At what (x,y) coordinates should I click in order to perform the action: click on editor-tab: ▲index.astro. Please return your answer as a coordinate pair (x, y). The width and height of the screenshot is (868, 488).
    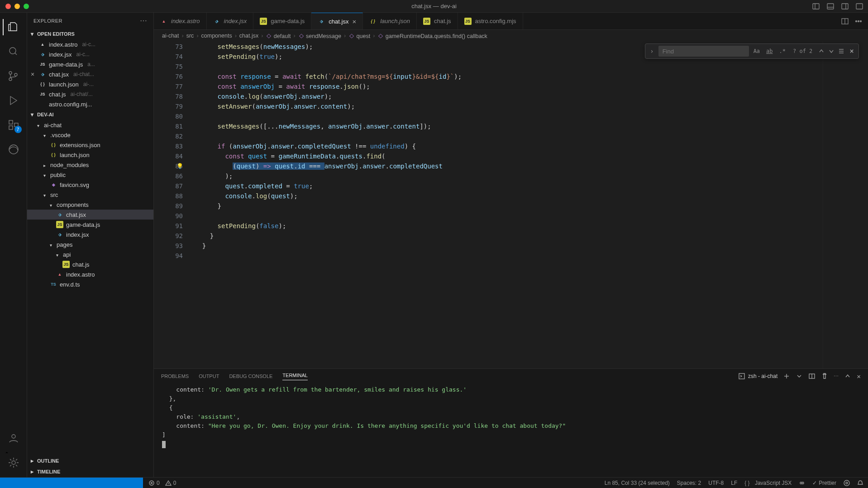
    Looking at the image, I should click on (180, 21).